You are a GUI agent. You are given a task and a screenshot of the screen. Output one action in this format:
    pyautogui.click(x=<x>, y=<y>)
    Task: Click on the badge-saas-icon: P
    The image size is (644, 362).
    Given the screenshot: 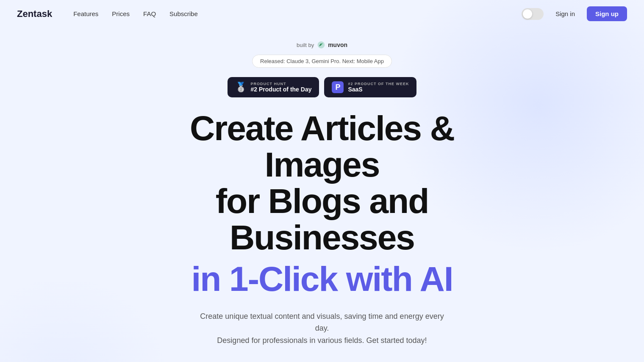 What is the action you would take?
    pyautogui.click(x=338, y=87)
    